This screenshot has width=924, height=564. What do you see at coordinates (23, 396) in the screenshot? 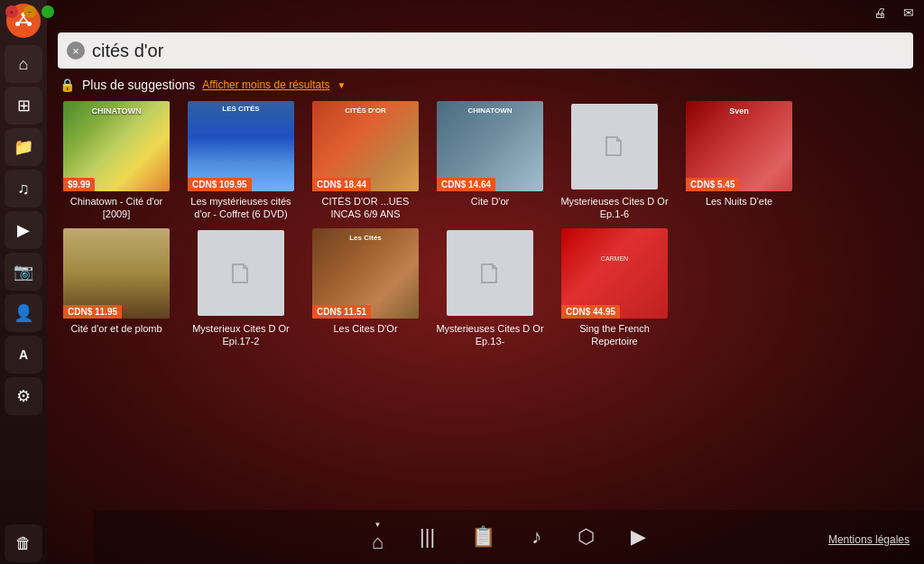
I see `sidebar-item-settings: ⚙` at bounding box center [23, 396].